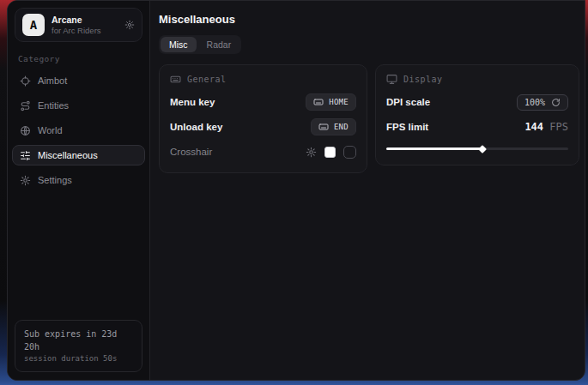 The image size is (588, 385). Describe the element at coordinates (79, 180) in the screenshot. I see `sidebar-item-settings: Settings` at that location.